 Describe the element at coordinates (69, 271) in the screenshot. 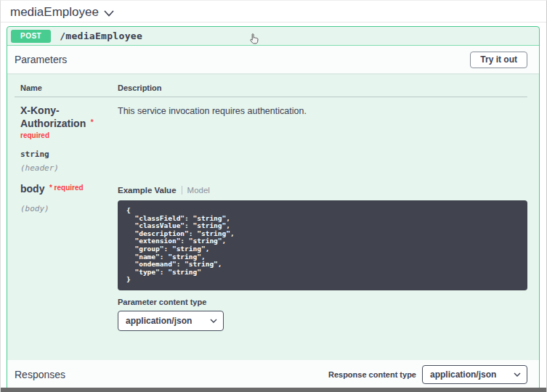

I see `param-name-cell: body * required (body)` at that location.